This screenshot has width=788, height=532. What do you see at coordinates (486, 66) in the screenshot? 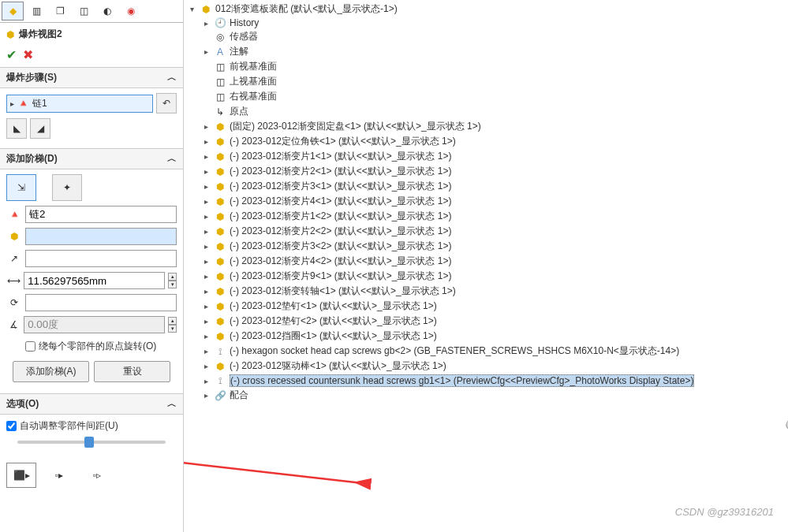
I see `tree-front-plane: ◫ 前视基准面` at bounding box center [486, 66].